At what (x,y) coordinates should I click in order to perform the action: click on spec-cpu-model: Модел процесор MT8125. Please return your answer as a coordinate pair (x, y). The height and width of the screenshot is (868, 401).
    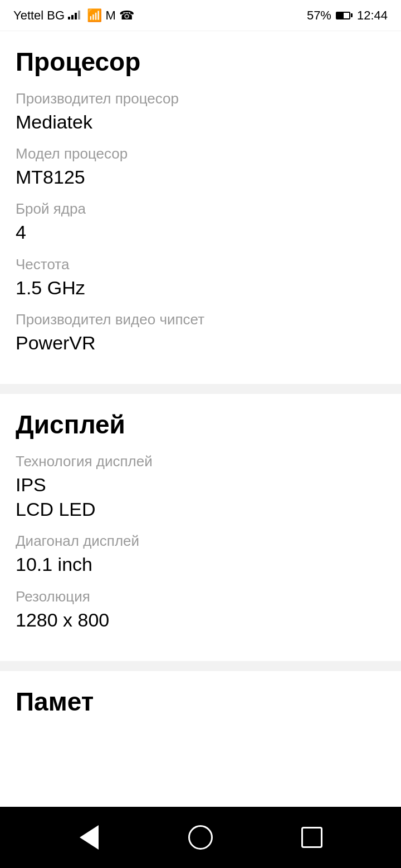
    Looking at the image, I should click on (200, 167).